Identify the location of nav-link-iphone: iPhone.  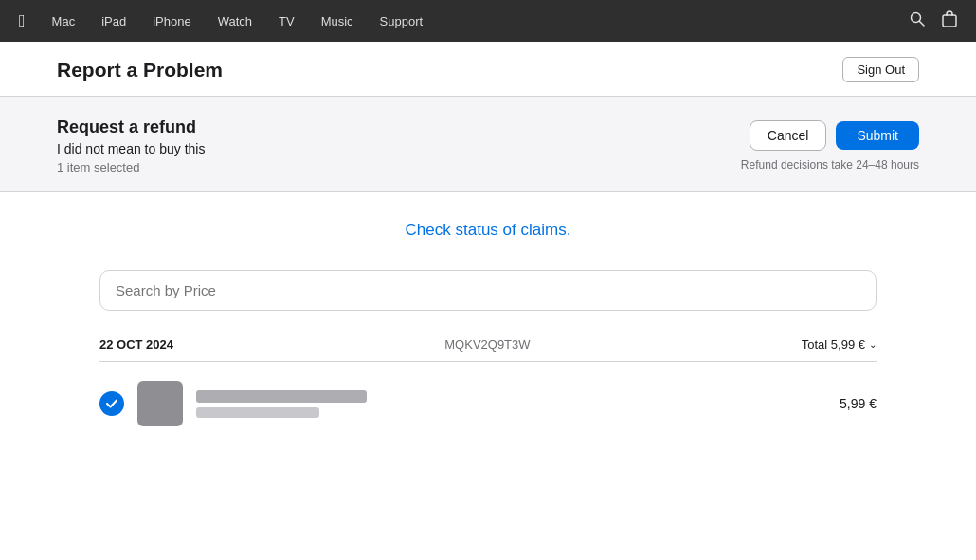
(172, 21).